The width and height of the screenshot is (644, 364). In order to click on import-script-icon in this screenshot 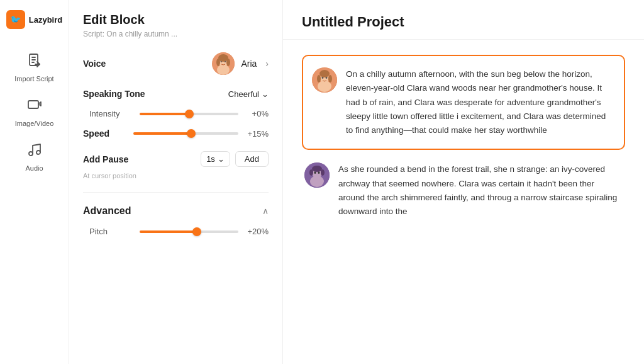, I will do `click(35, 62)`.